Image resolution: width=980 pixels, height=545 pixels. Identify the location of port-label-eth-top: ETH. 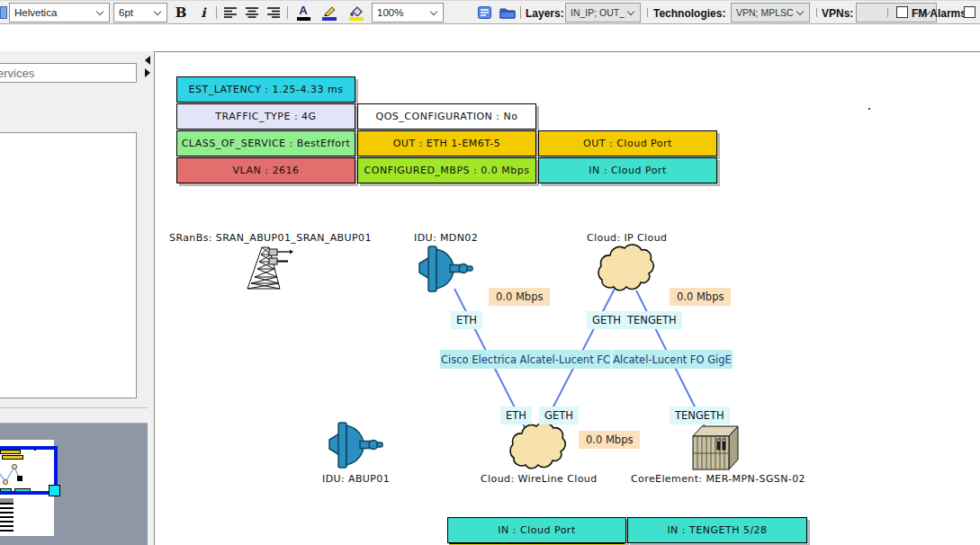
(466, 320).